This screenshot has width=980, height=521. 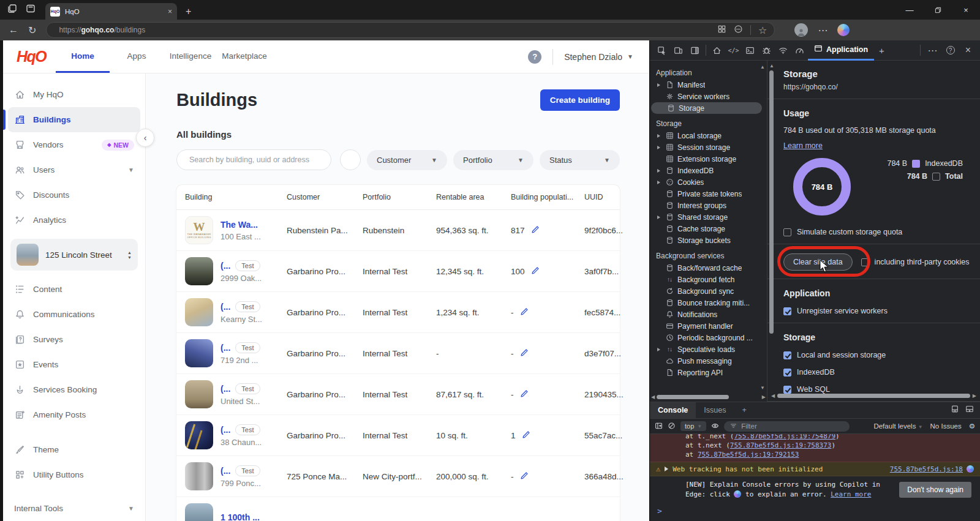 What do you see at coordinates (662, 50) in the screenshot?
I see `inspect-icon` at bounding box center [662, 50].